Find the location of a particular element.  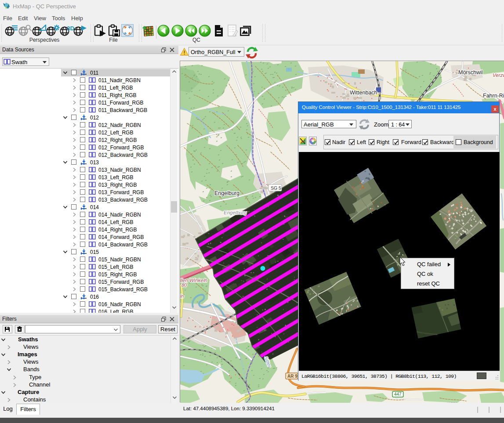

svg-text: Verzwei is located at coordinates (498, 75).